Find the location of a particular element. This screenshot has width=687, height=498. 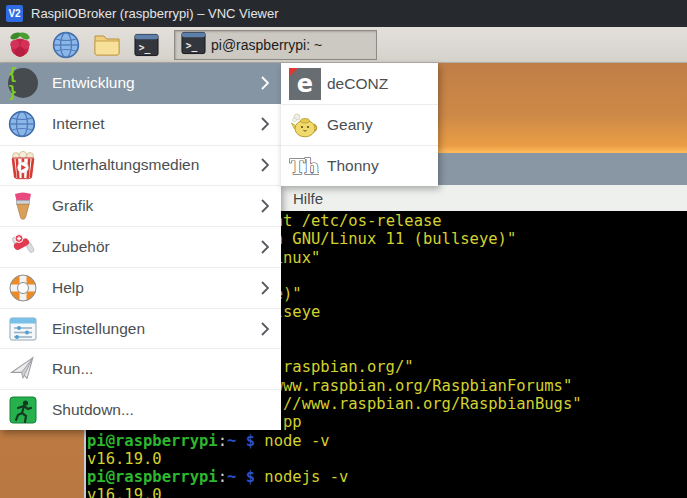

terminal-text-segment: nodejs -v is located at coordinates (302, 477).